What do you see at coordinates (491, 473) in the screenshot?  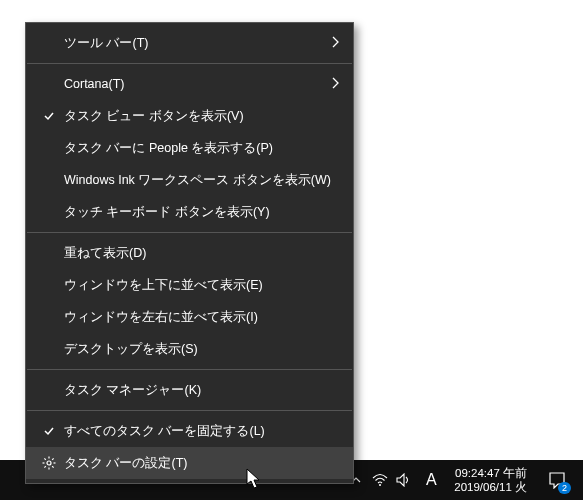 I see `clock-time: 09:24:47 午前` at bounding box center [491, 473].